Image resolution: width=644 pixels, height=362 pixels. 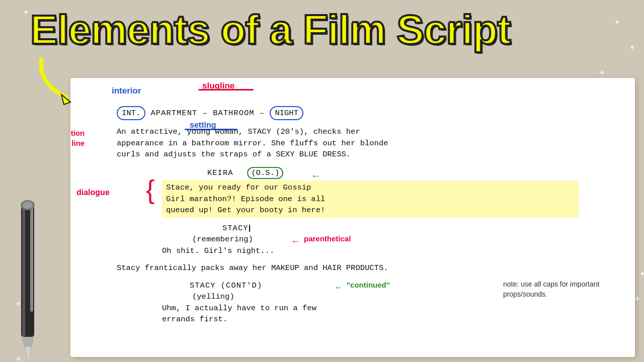 What do you see at coordinates (77, 138) in the screenshot?
I see `label-action-line: actionline` at bounding box center [77, 138].